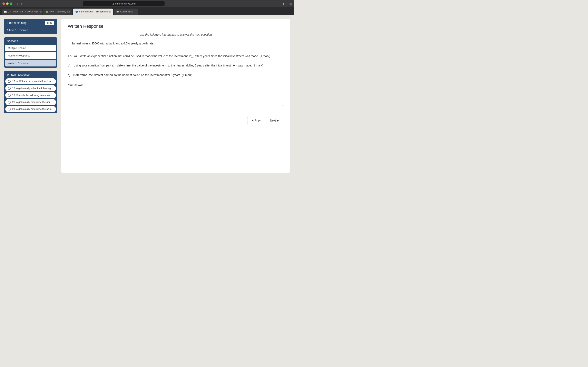 This screenshot has height=367, width=588. Describe the element at coordinates (283, 4) in the screenshot. I see `share-button: ⬆` at that location.